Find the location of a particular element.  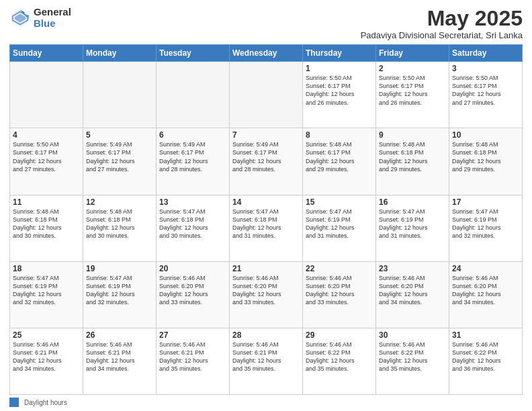

col-sunday: Sunday is located at coordinates (47, 54).